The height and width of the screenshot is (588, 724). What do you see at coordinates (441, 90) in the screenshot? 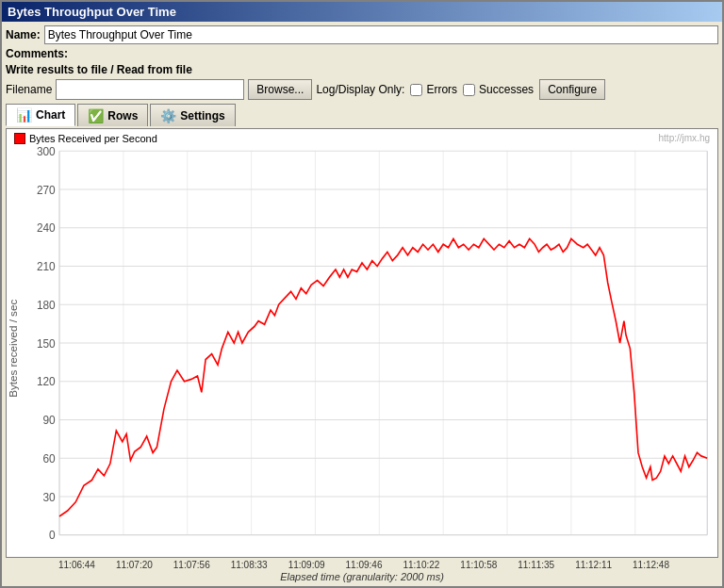
I see `errors-label: Errors` at bounding box center [441, 90].